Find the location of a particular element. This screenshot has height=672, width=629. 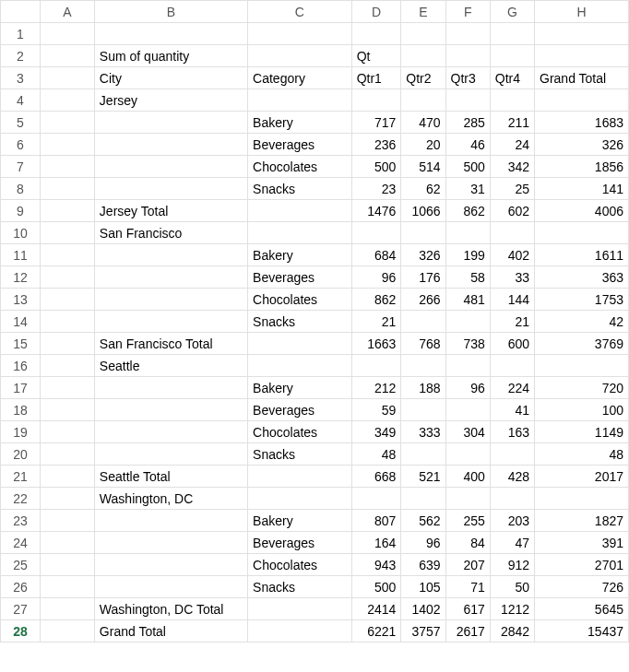

row-header: 27 is located at coordinates (20, 609).